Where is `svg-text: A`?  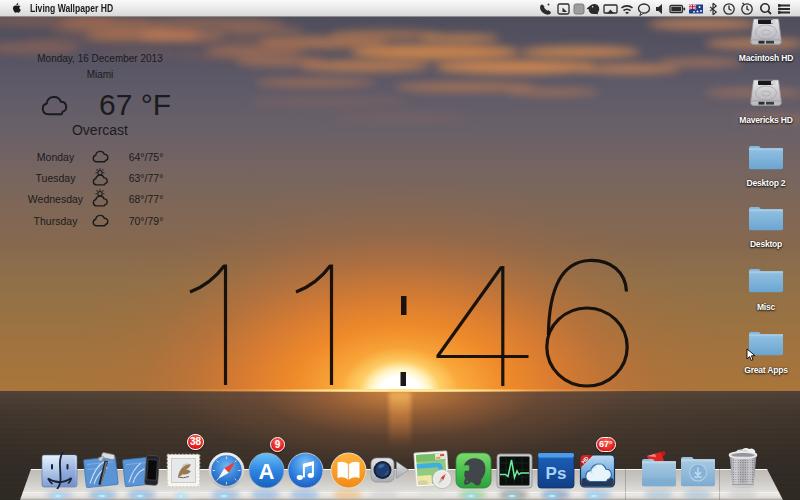
svg-text: A is located at coordinates (267, 472).